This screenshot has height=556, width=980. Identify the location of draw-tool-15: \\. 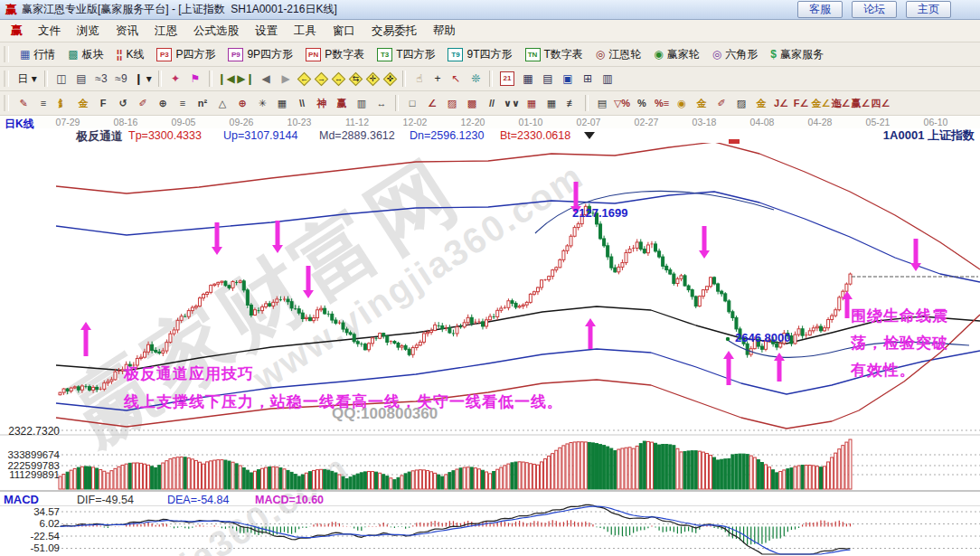
(302, 103).